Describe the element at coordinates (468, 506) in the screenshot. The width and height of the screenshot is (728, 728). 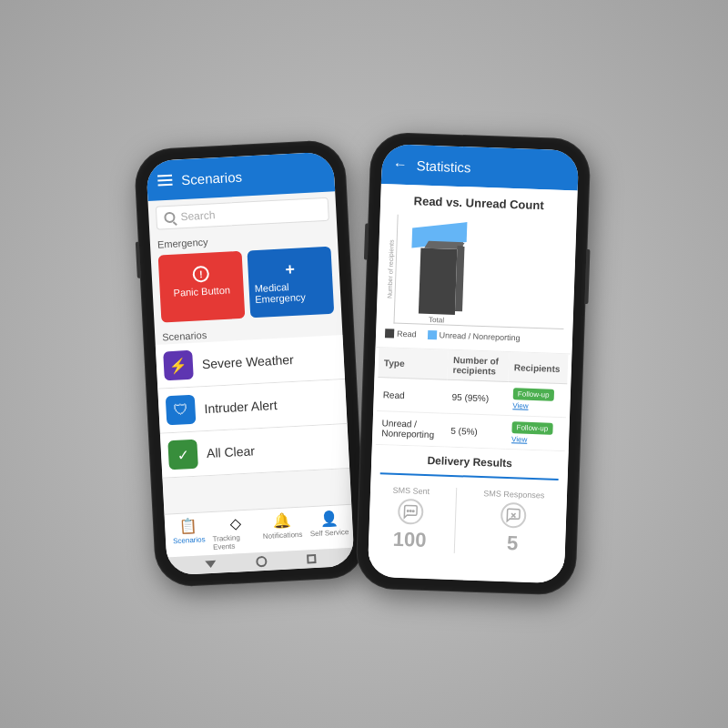
I see `delivery-section: Delivery Results SMS Sent` at that location.